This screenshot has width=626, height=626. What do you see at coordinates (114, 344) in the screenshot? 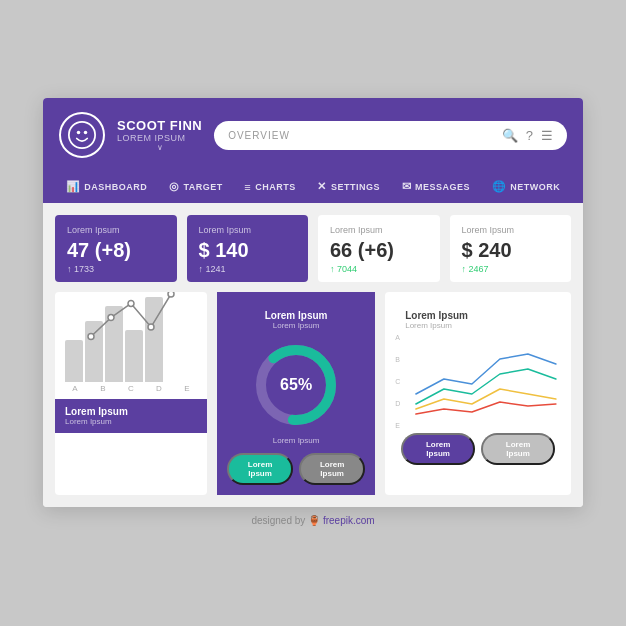
I see `bar-c` at bounding box center [114, 344].